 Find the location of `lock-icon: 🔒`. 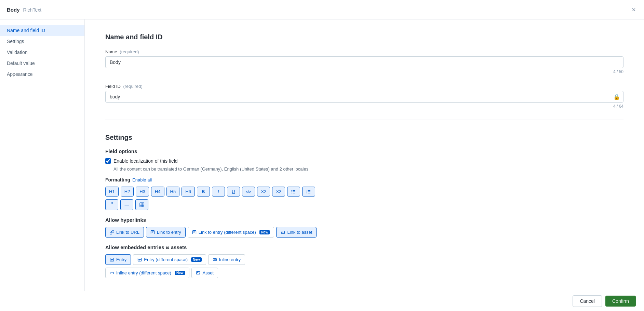

lock-icon: 🔒 is located at coordinates (617, 97).